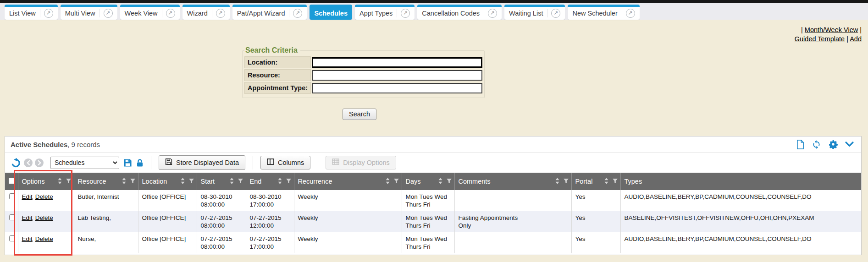 The width and height of the screenshot is (868, 262). What do you see at coordinates (278, 88) in the screenshot?
I see `appointment-type-label: Appointment Type:` at bounding box center [278, 88].